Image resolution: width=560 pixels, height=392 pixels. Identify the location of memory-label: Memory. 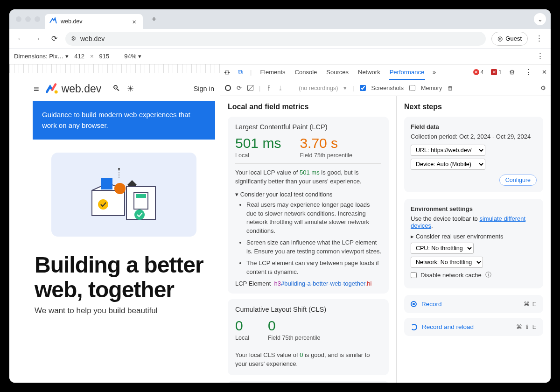
(431, 88).